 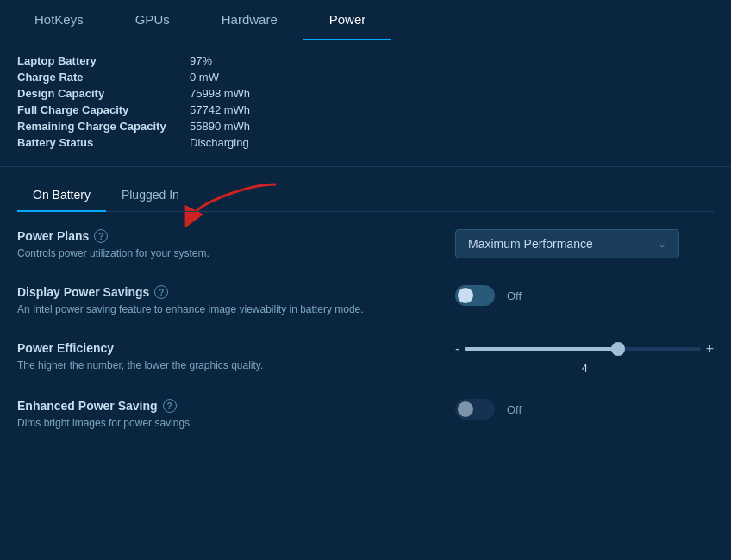 What do you see at coordinates (170, 406) in the screenshot?
I see `enhanced-power-saving-help-icon: ?` at bounding box center [170, 406].